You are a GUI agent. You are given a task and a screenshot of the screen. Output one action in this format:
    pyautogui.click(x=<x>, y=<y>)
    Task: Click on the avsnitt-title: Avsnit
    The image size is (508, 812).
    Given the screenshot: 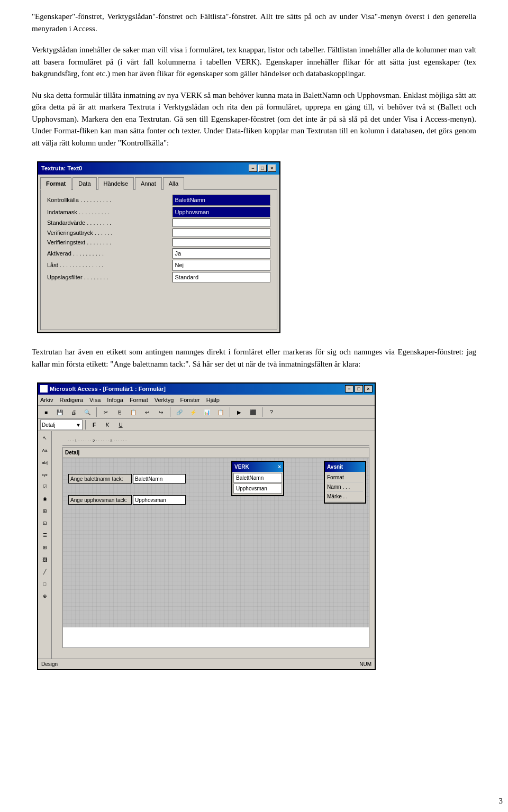 What is the action you would take?
    pyautogui.click(x=335, y=467)
    